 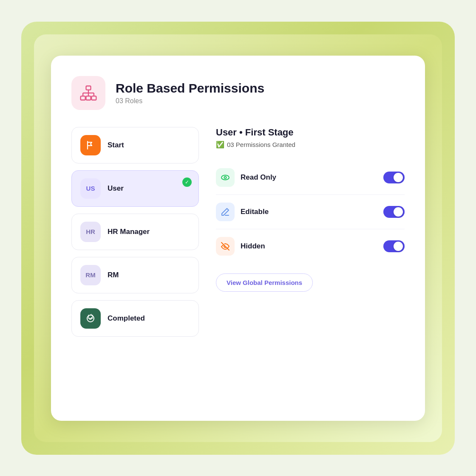 I want to click on editable-label: Editable, so click(x=309, y=212).